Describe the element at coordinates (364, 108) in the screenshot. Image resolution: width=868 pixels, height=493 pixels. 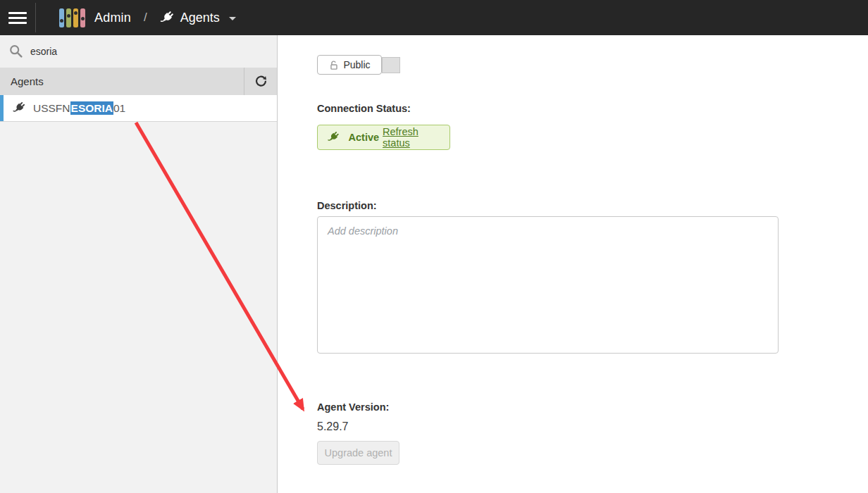
I see `connection-status-label: Connection Status:` at that location.